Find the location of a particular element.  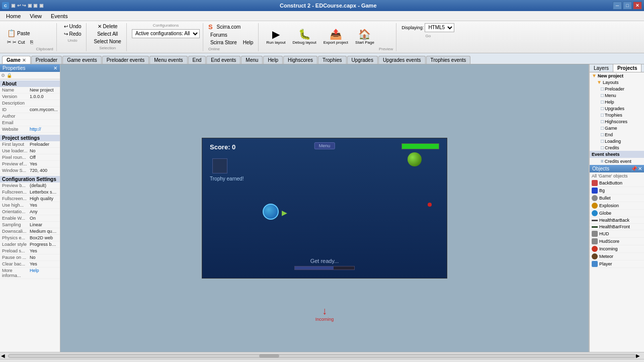

globe-icon is located at coordinates (595, 213).